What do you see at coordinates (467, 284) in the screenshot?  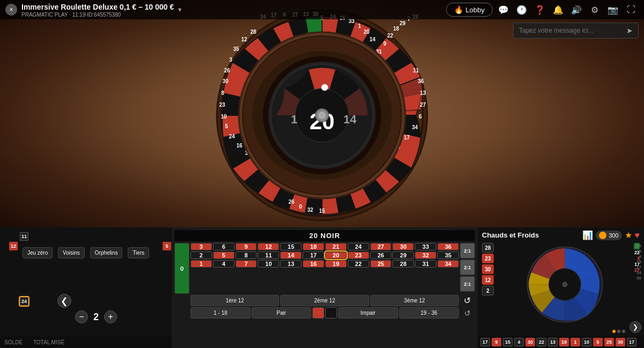 I see `2to1-bot: 2:1` at bounding box center [467, 284].